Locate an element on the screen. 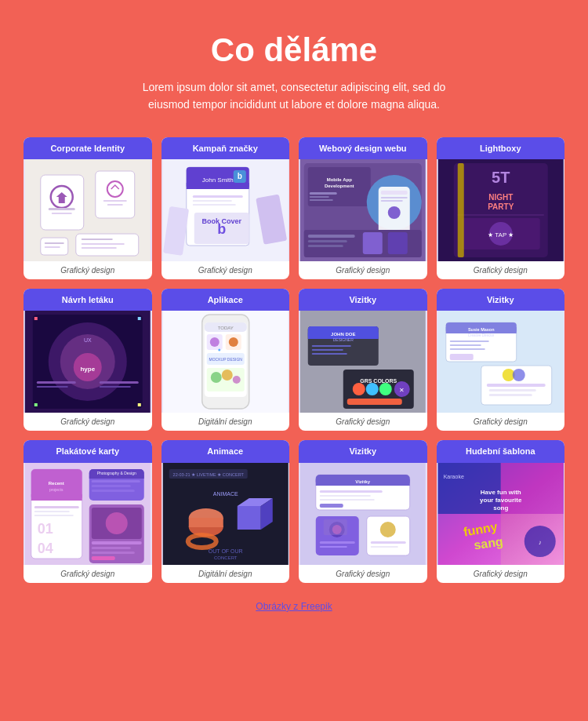 The width and height of the screenshot is (588, 721). svg-text: Mobile App is located at coordinates (339, 180).